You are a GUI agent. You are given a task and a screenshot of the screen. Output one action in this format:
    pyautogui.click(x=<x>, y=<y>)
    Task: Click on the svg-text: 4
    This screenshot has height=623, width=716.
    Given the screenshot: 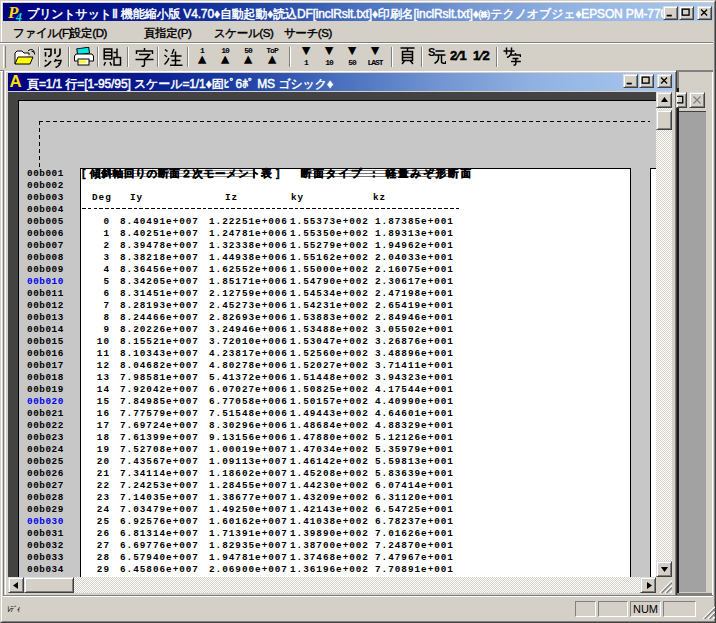 What is the action you would take?
    pyautogui.click(x=18, y=16)
    